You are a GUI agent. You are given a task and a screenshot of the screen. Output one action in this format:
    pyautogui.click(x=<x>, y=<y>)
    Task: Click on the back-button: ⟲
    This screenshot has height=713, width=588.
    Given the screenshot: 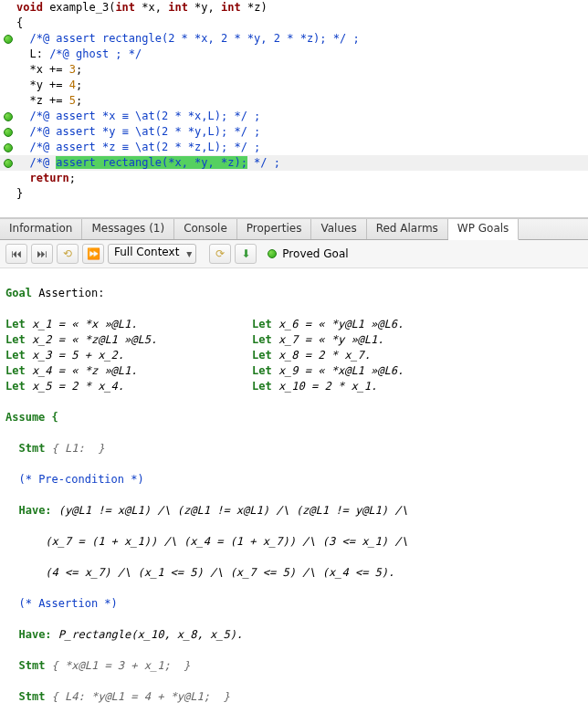 What is the action you would take?
    pyautogui.click(x=68, y=254)
    